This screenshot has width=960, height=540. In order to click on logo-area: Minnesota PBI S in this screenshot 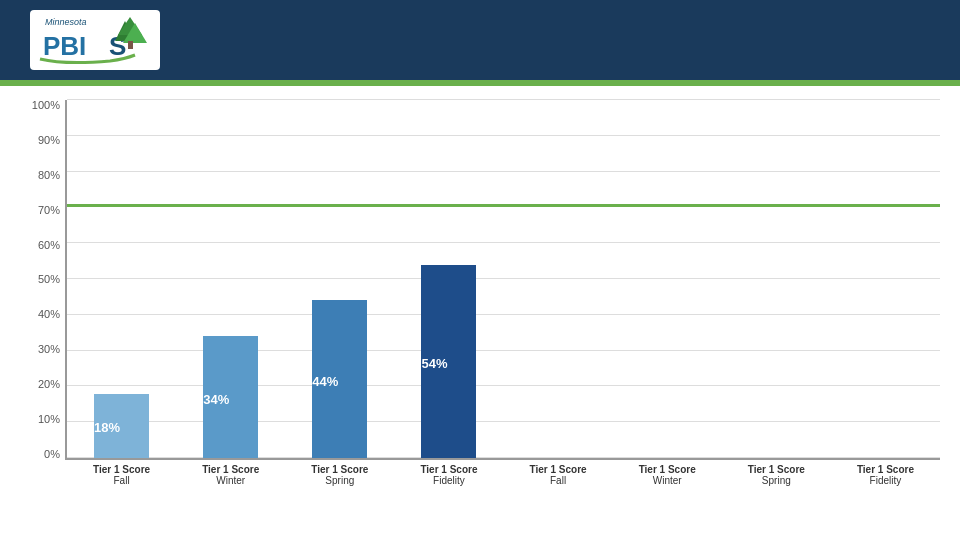, I will do `click(95, 40)`.